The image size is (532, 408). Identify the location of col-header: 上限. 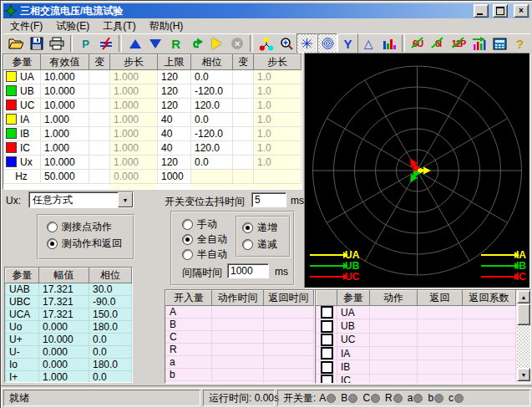
(175, 63).